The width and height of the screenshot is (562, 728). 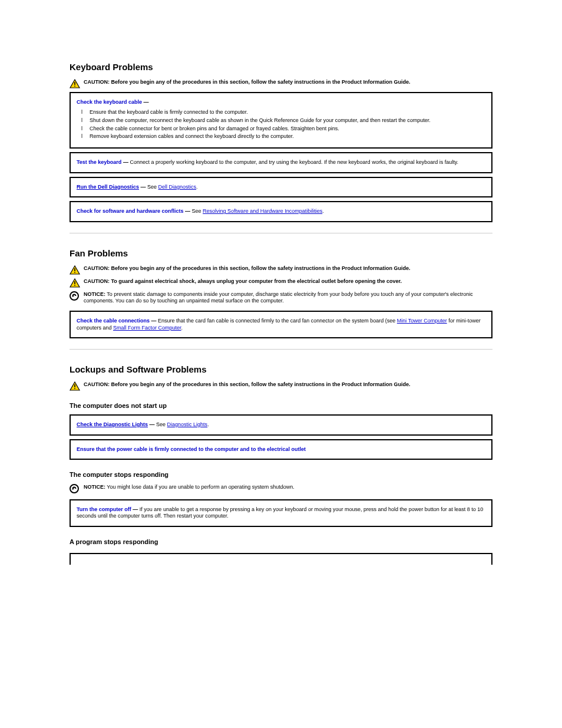 What do you see at coordinates (281, 283) in the screenshot?
I see `caution-fan-2: CAUTION: To guard against electrical sho…` at bounding box center [281, 283].